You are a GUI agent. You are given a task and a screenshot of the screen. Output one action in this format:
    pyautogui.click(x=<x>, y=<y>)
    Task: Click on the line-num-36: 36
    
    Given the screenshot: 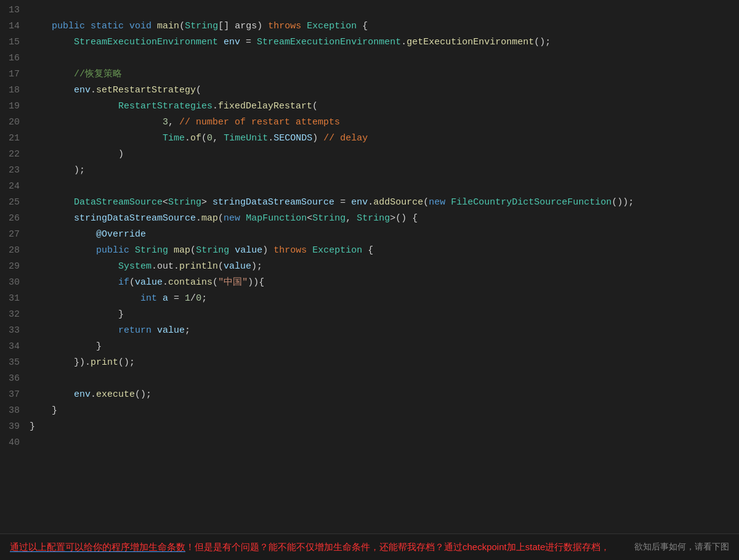 What is the action you would take?
    pyautogui.click(x=15, y=379)
    